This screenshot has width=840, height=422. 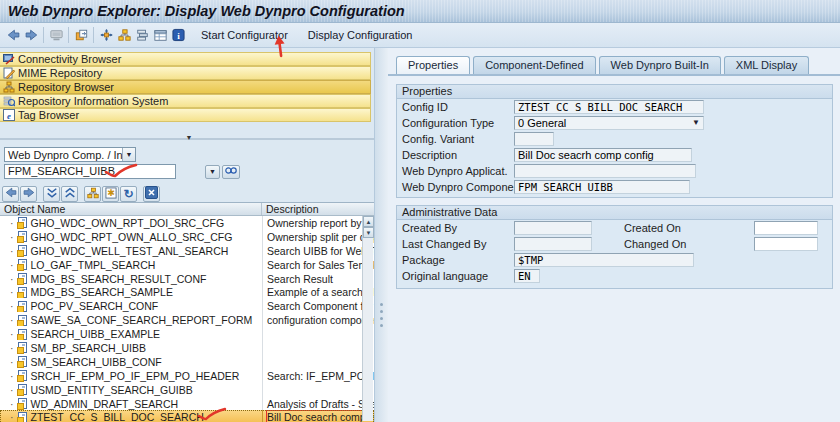 I want to click on object-name: MDG_BS_SEARCH_RESULT_CONF, so click(x=119, y=279).